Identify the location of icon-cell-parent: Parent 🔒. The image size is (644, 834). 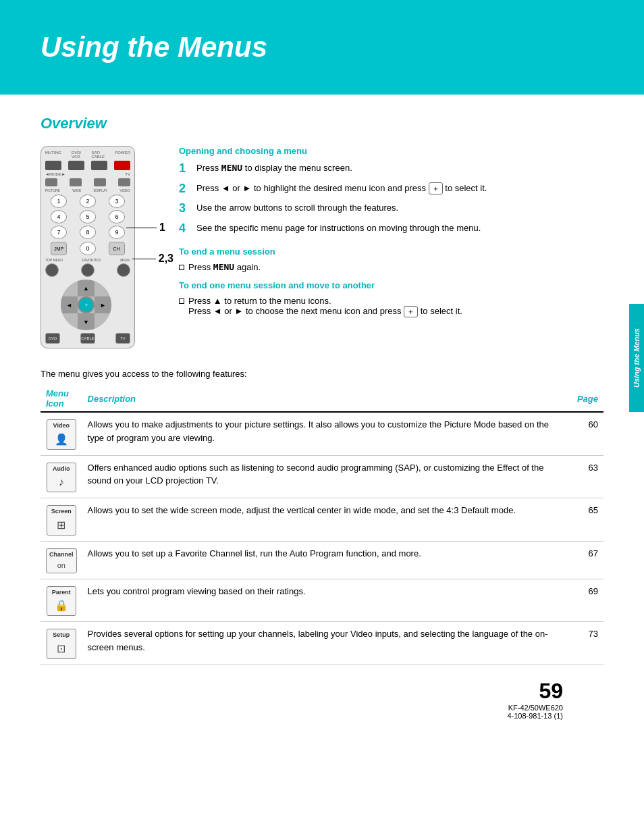
(61, 600).